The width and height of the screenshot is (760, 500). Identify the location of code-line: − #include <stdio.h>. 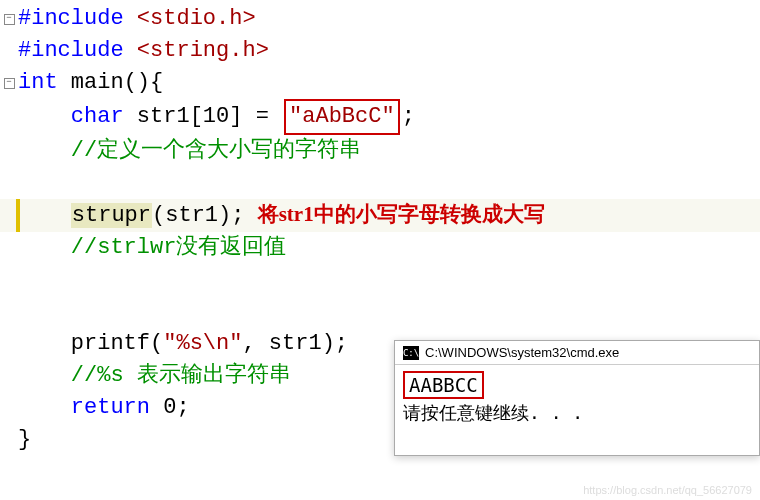
(380, 19).